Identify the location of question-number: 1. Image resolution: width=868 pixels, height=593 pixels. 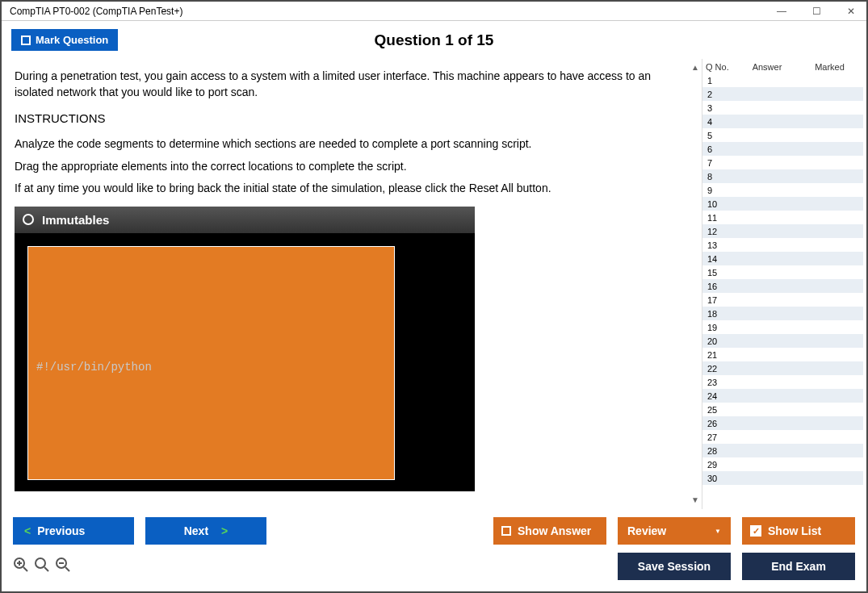
(719, 81).